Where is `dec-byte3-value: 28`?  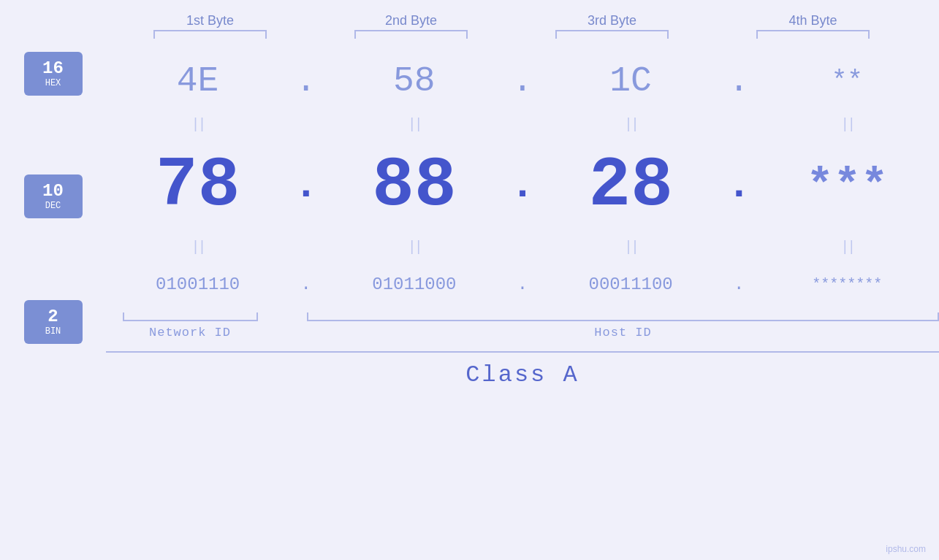 dec-byte3-value: 28 is located at coordinates (631, 185).